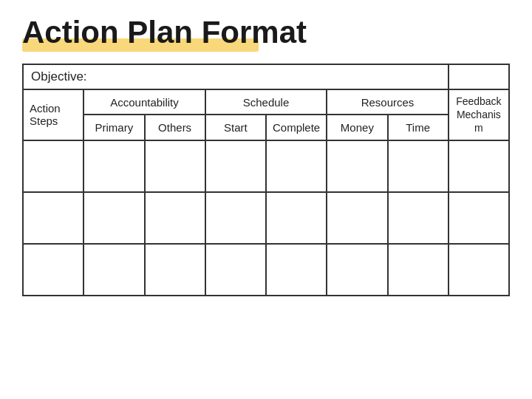 The height and width of the screenshot is (399, 532). Describe the element at coordinates (175, 127) in the screenshot. I see `others-header: Others` at that location.